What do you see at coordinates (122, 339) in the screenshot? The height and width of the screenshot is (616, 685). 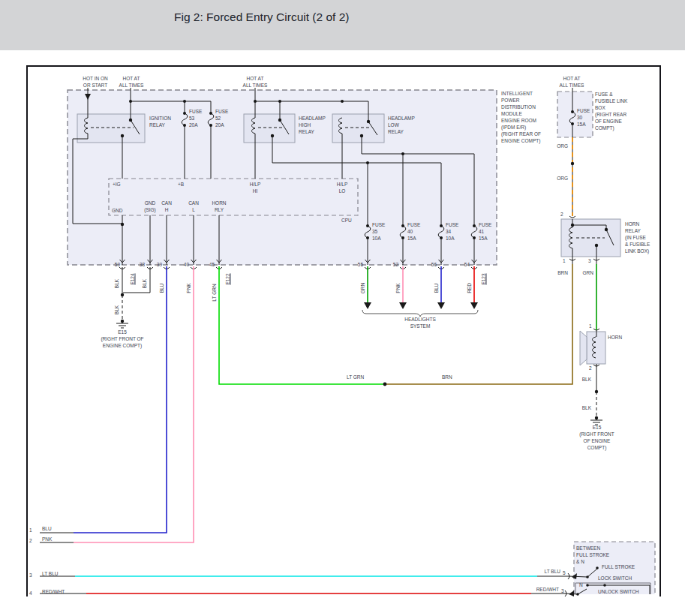 I see `ground-e15-left: E15 (RIGHT FRONT OF ENGINE COMPT)` at bounding box center [122, 339].